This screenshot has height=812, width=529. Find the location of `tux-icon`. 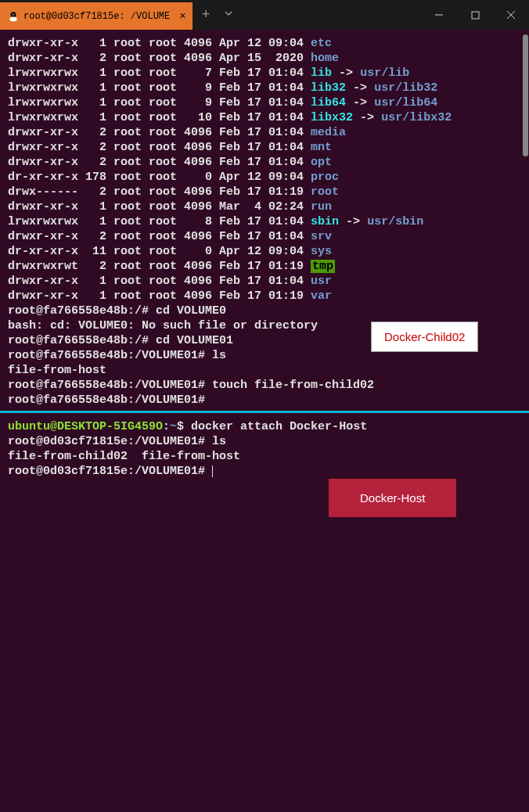

tux-icon is located at coordinates (13, 16).